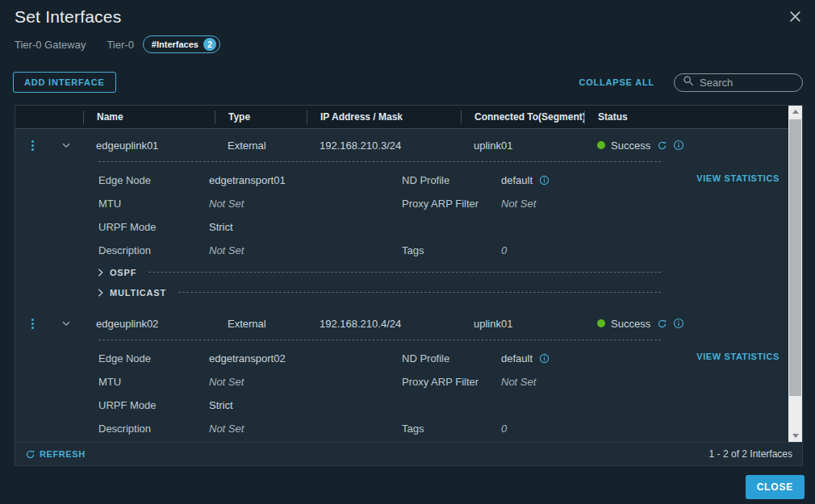 The width and height of the screenshot is (815, 504). What do you see at coordinates (688, 82) in the screenshot?
I see `search-icon` at bounding box center [688, 82].